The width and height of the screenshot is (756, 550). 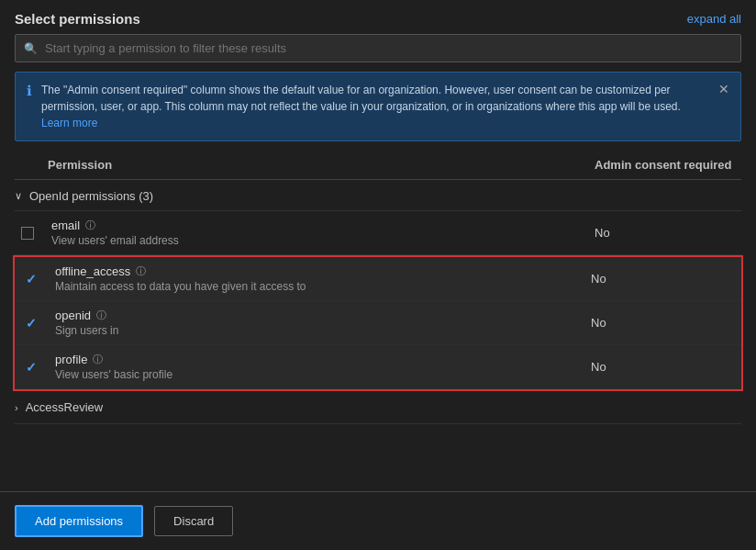 What do you see at coordinates (317, 375) in the screenshot?
I see `perm-description: View users' basic profile` at bounding box center [317, 375].